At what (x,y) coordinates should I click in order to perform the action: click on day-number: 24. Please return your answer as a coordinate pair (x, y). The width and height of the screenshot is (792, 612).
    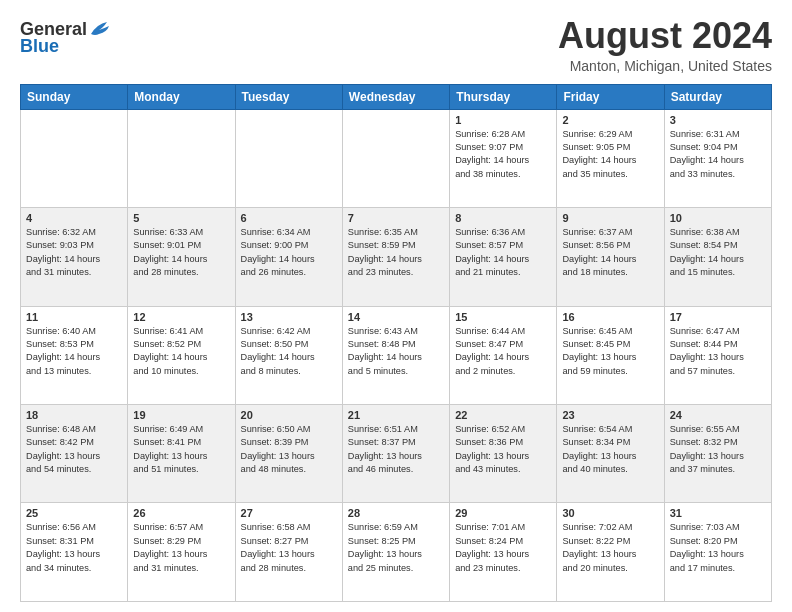
    Looking at the image, I should click on (718, 415).